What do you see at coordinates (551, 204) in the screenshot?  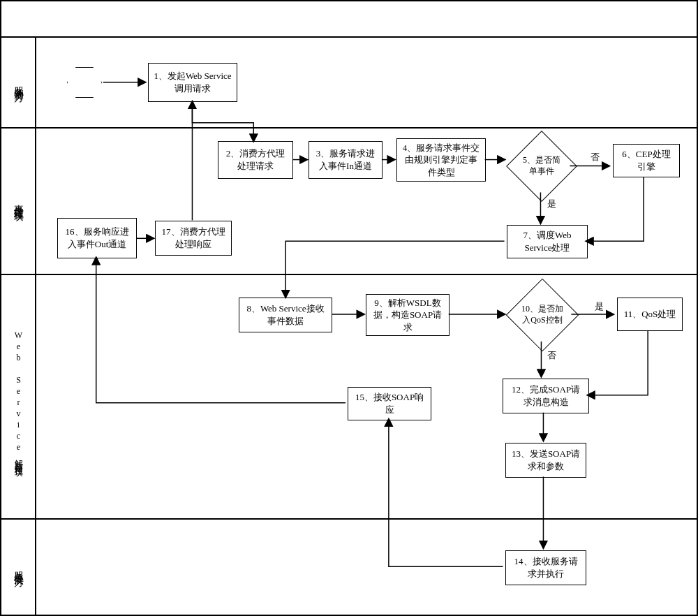 I see `edge-label-yes5: 是` at bounding box center [551, 204].